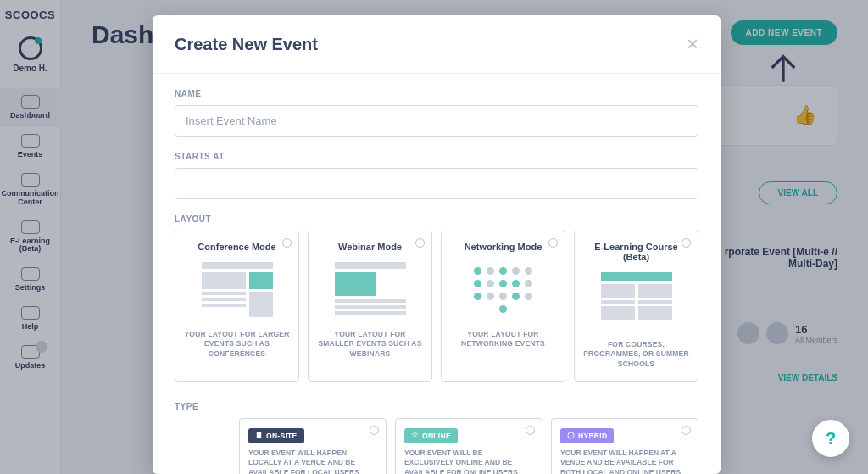  Describe the element at coordinates (437, 156) in the screenshot. I see `starts-at-label: STARTS AT` at that location.